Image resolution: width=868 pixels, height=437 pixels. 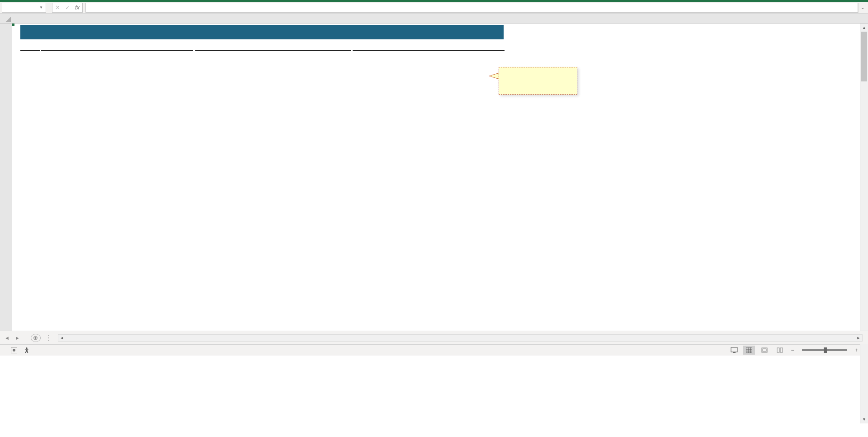 What do you see at coordinates (429, 50) in the screenshot?
I see `header-decision` at bounding box center [429, 50].